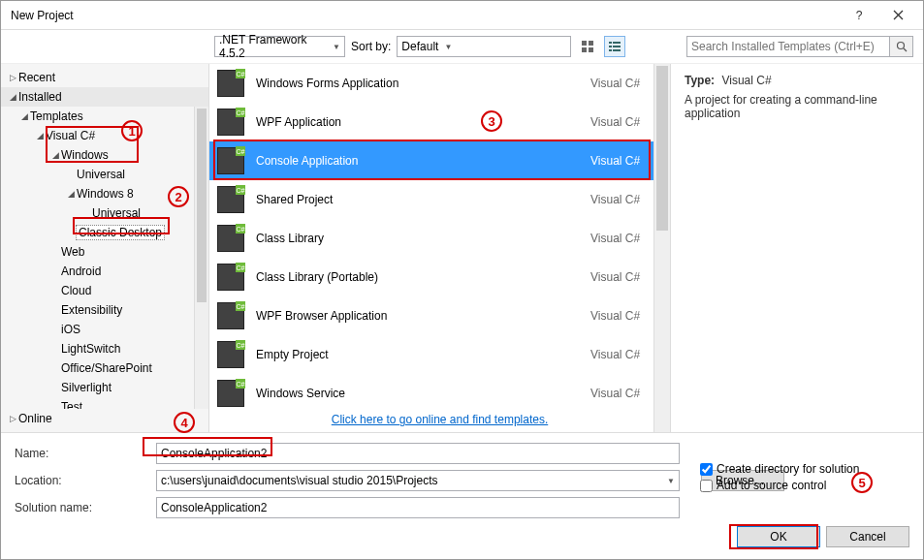 The width and height of the screenshot is (924, 560). I want to click on create-dir-checkbox, so click(706, 469).